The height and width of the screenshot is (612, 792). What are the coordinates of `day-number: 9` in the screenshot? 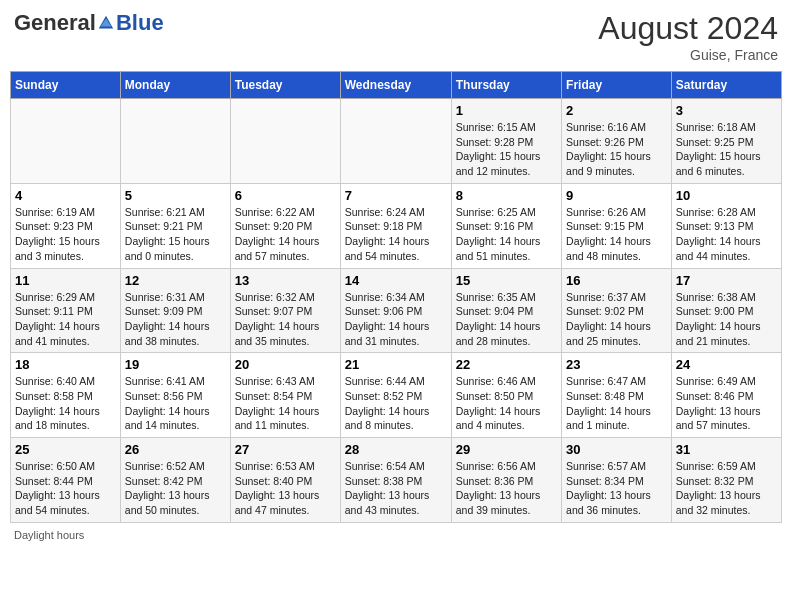 It's located at (616, 196).